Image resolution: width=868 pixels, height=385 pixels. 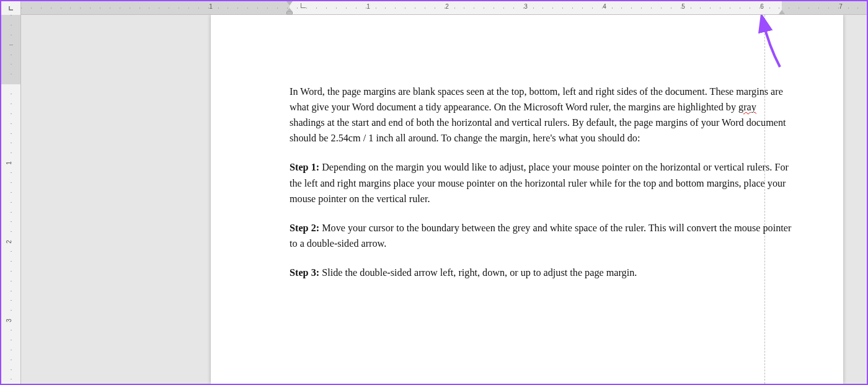 What do you see at coordinates (541, 236) in the screenshot?
I see `step-text: Move your cursor to the boundary between…` at bounding box center [541, 236].